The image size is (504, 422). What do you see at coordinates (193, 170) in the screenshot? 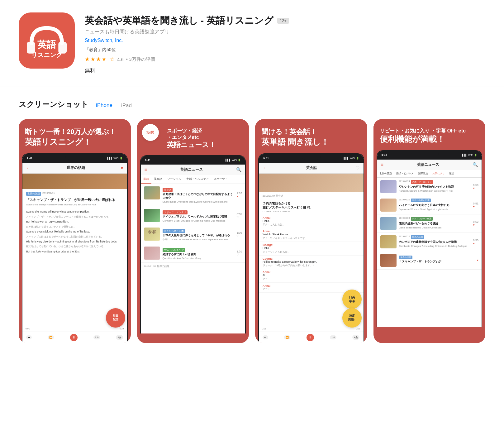
I see `phone2-navbar: ≡ 英語ニュース 🔍` at bounding box center [193, 170].